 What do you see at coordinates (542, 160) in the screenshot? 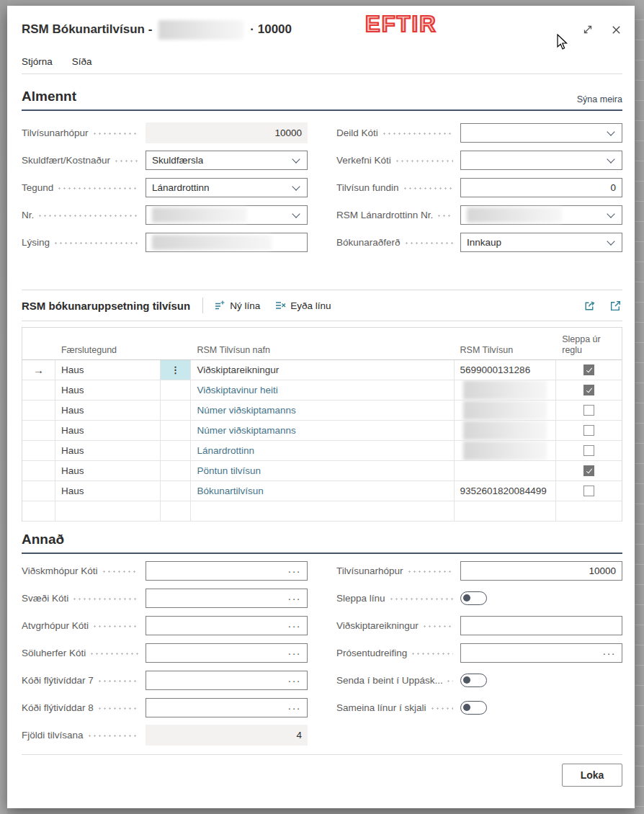
I see `dropdown-verkefni-k-ti` at bounding box center [542, 160].